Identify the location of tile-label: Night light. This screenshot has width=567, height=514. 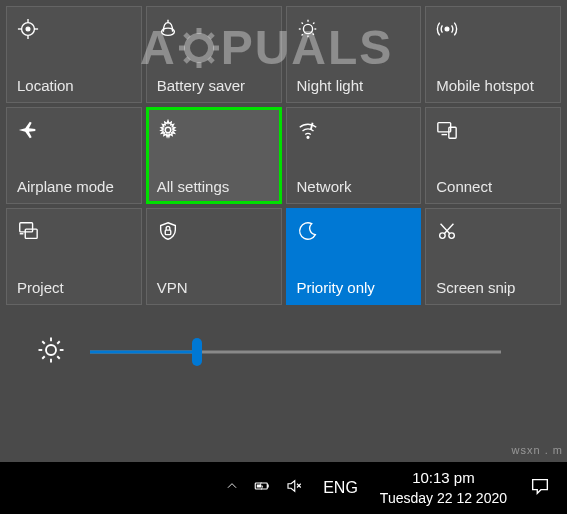
(354, 86).